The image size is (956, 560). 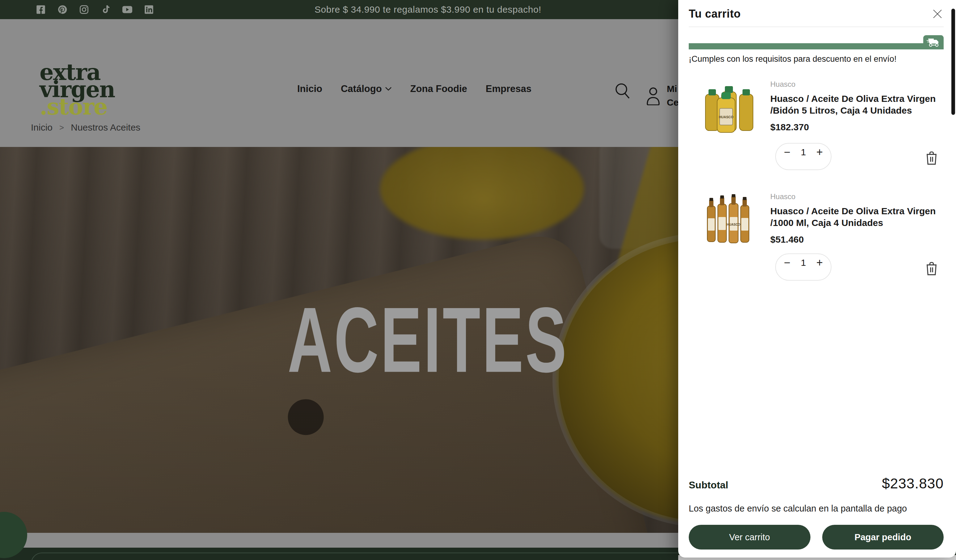 What do you see at coordinates (750, 537) in the screenshot?
I see `view-cart-button: Ver carrito` at bounding box center [750, 537].